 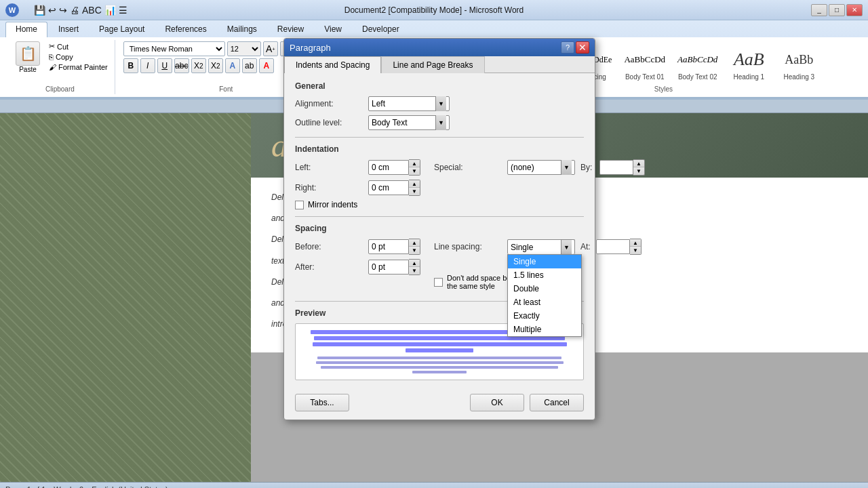 I want to click on indent-right-btns: ▲ ▼, so click(x=415, y=188).